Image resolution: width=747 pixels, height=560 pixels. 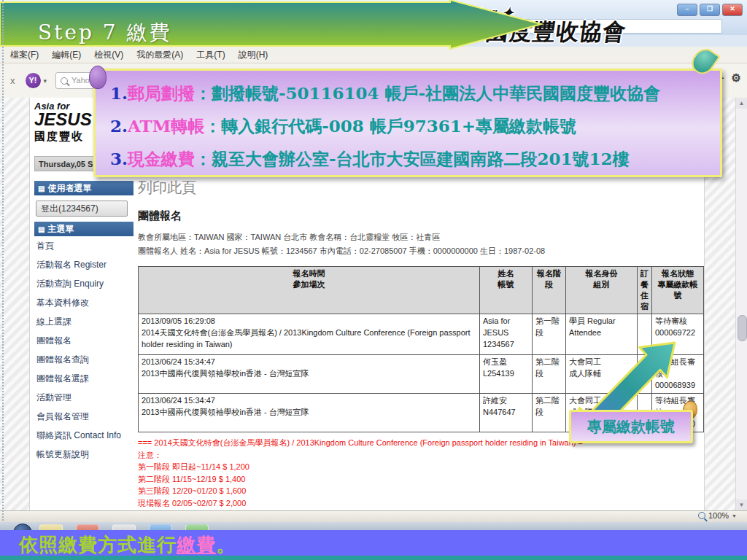 I want to click on gear-icon: ⚙, so click(x=737, y=78).